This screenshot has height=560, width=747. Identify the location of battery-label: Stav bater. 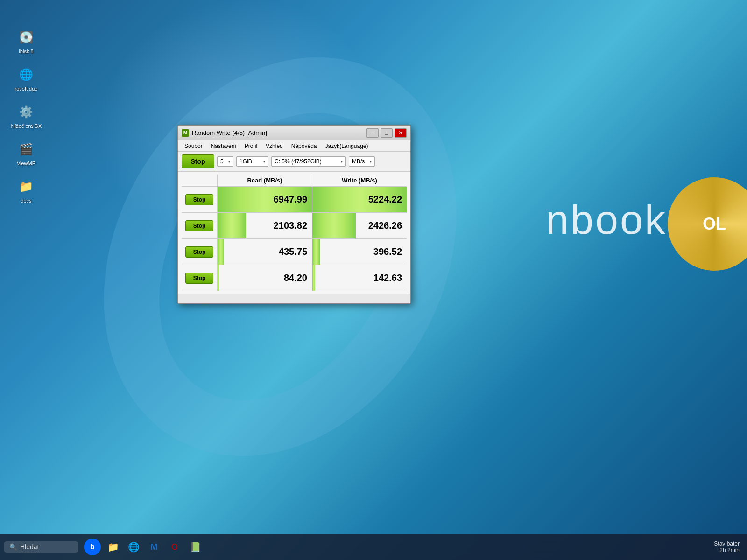
(726, 544).